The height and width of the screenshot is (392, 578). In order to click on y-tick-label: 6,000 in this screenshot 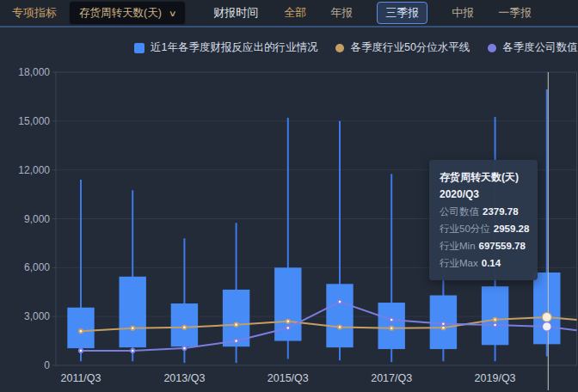, I will do `click(37, 267)`.